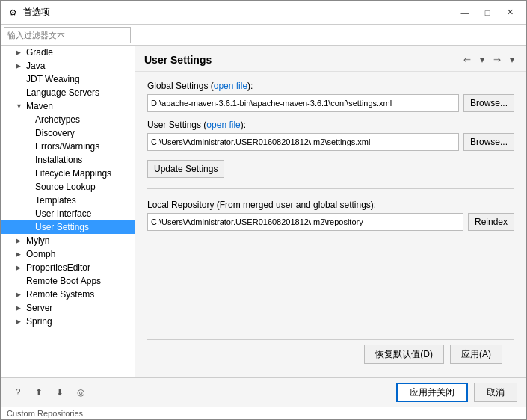  Describe the element at coordinates (487, 13) in the screenshot. I see `window-controls: — □ ✕` at that location.